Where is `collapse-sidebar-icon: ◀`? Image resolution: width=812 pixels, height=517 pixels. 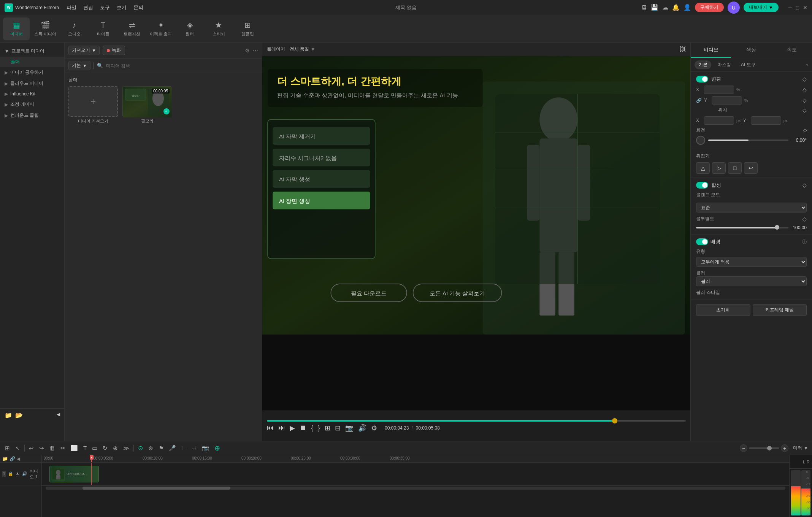 collapse-sidebar-icon: ◀ is located at coordinates (59, 415).